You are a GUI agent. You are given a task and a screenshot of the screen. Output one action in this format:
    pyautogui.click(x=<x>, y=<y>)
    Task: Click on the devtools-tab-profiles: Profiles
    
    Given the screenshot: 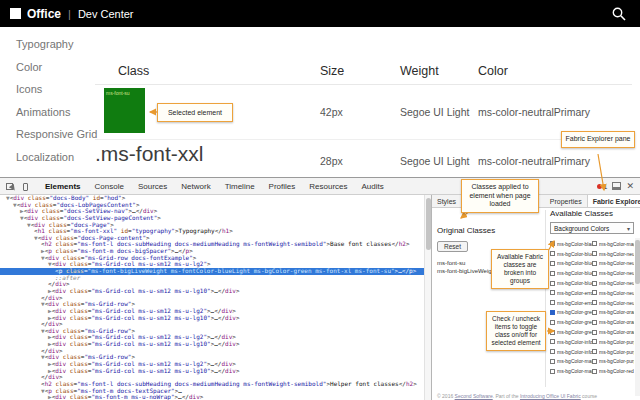 What is the action you would take?
    pyautogui.click(x=282, y=186)
    